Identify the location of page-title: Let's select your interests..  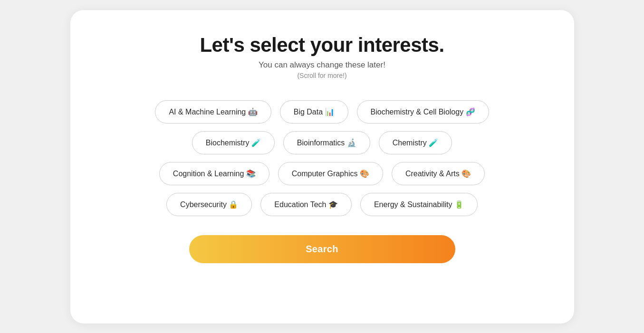
(322, 45).